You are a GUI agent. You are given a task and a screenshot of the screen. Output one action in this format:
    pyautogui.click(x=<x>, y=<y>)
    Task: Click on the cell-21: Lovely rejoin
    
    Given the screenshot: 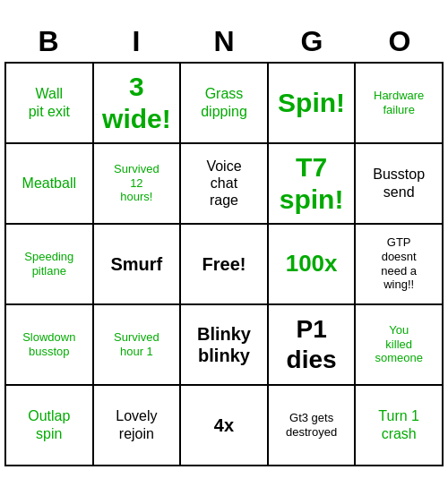 What is the action you would take?
    pyautogui.click(x=138, y=426)
    